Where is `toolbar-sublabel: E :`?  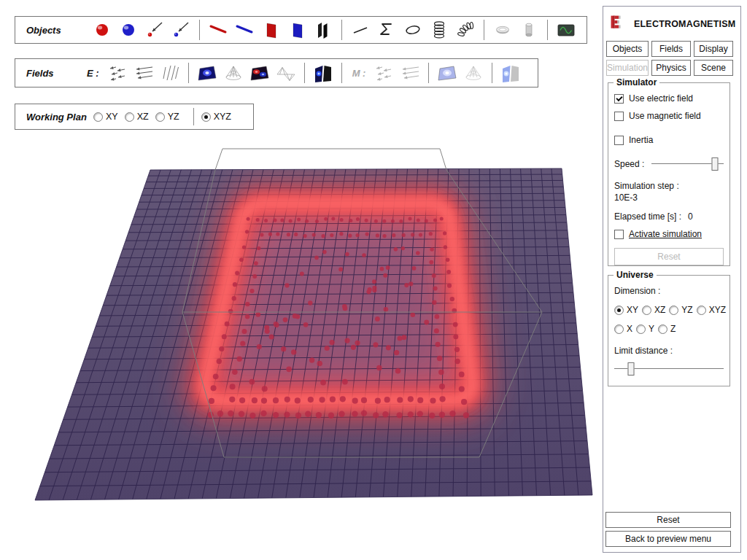
toolbar-sublabel: E : is located at coordinates (93, 73).